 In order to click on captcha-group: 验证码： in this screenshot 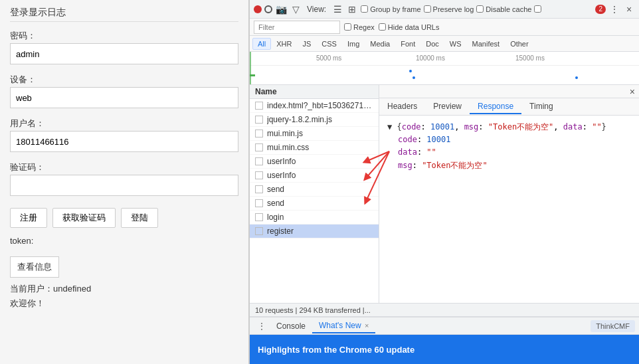, I will do `click(124, 179)`.